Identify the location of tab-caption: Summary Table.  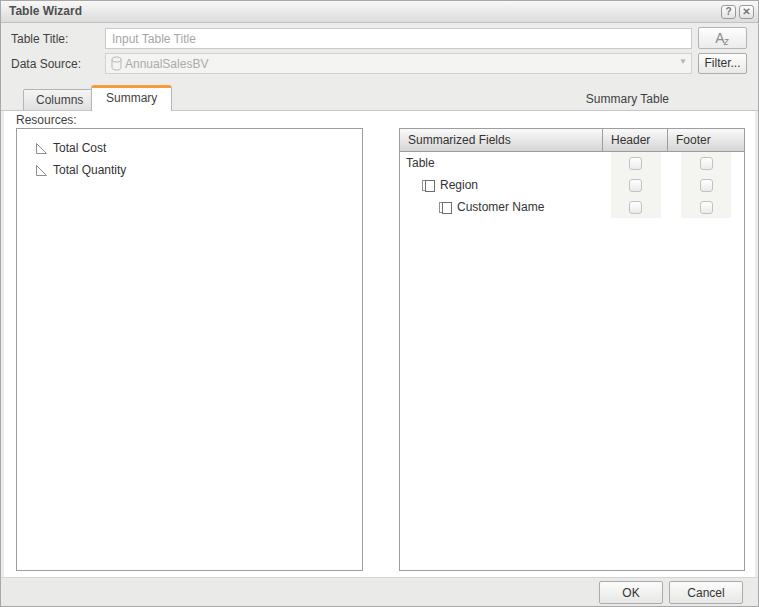
(628, 99).